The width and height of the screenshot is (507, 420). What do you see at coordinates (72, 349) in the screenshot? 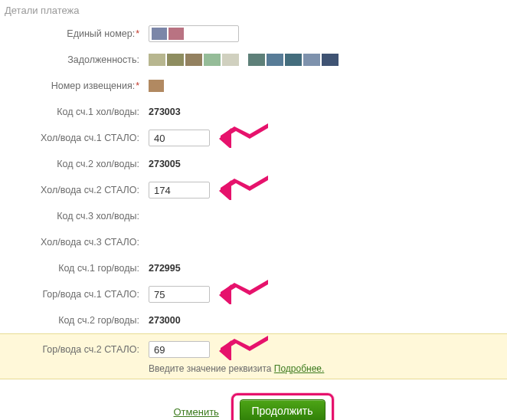
I see `label-hot2-now: Гор/вода сч.2 СТАЛО:` at bounding box center [72, 349].